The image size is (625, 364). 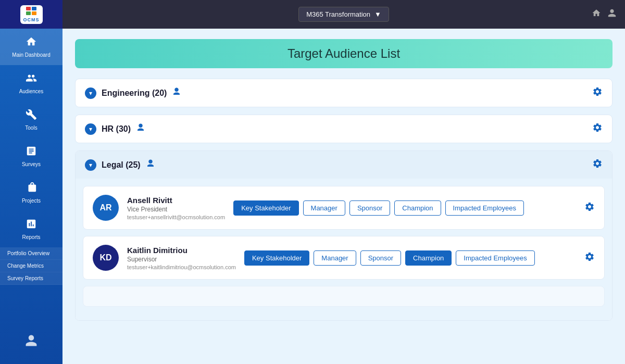 What do you see at coordinates (116, 129) in the screenshot?
I see `group-hr-name: HR (30)` at bounding box center [116, 129].